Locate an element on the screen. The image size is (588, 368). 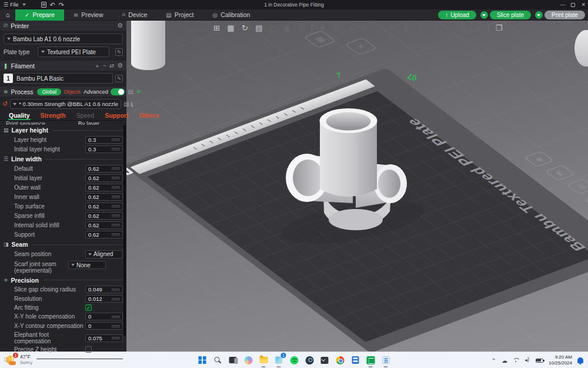
slice-options-chevron is located at coordinates (485, 15).